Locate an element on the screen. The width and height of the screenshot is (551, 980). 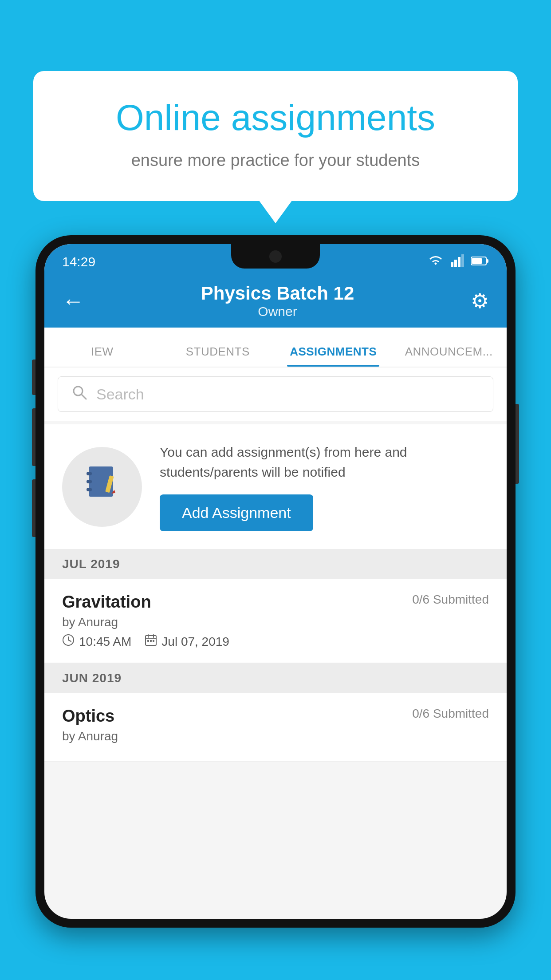
header-title: Physics Batch 12 is located at coordinates (278, 293).